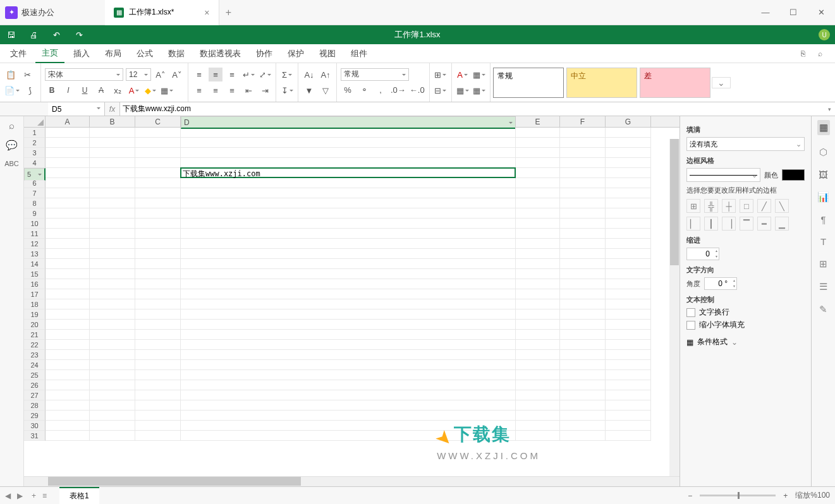 The width and height of the screenshot is (835, 504). What do you see at coordinates (359, 54) in the screenshot?
I see `menu-components: 组件` at bounding box center [359, 54].